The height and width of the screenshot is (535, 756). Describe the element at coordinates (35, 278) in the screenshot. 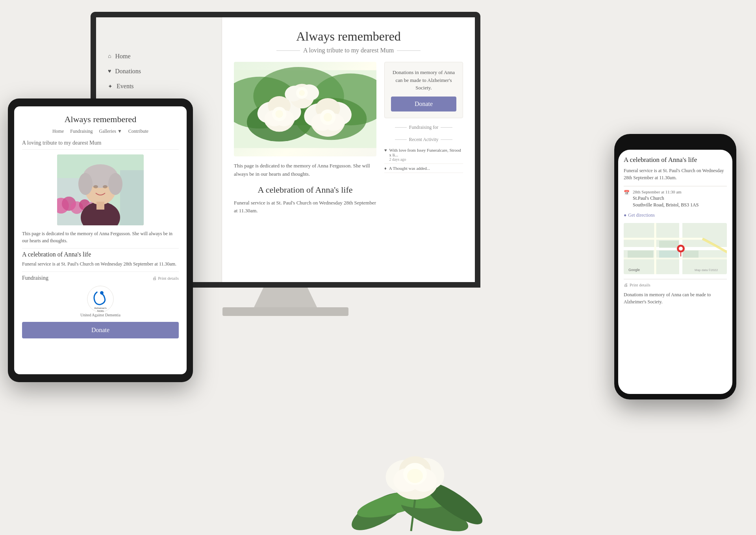

I see `tablet-fundraising-title: Fundraising` at that location.